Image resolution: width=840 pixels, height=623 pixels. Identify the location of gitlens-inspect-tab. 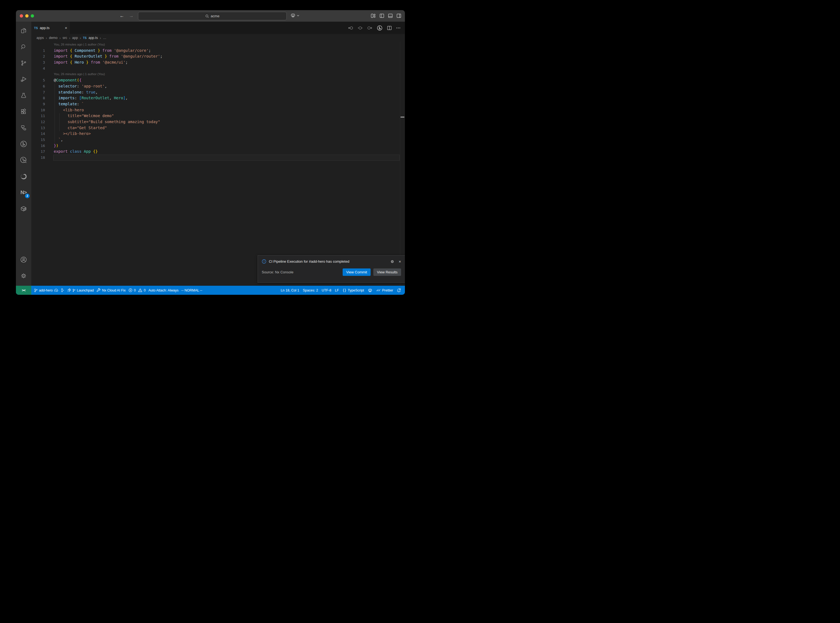
(24, 160).